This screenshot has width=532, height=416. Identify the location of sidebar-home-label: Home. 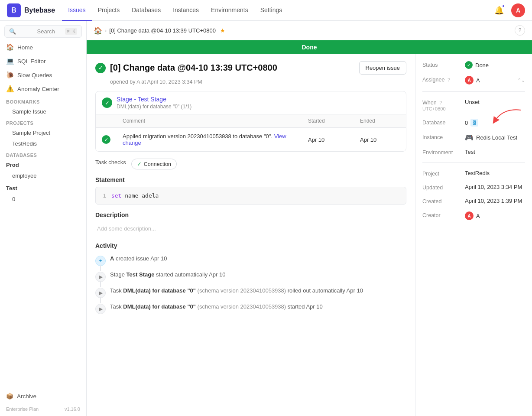
(25, 48).